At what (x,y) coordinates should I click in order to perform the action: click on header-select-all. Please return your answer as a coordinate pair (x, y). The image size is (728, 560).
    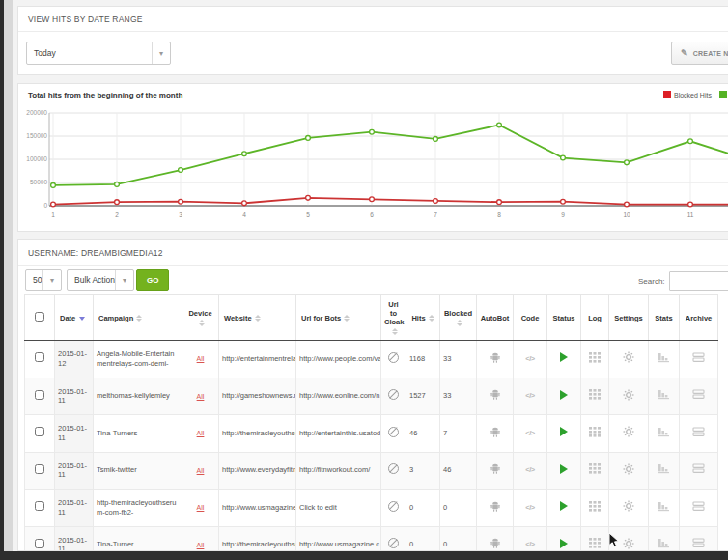
    Looking at the image, I should click on (41, 319).